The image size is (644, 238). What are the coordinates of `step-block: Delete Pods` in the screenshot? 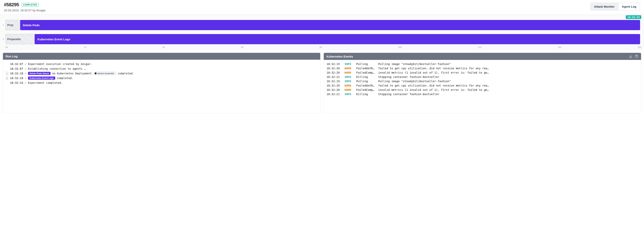 It's located at (330, 25).